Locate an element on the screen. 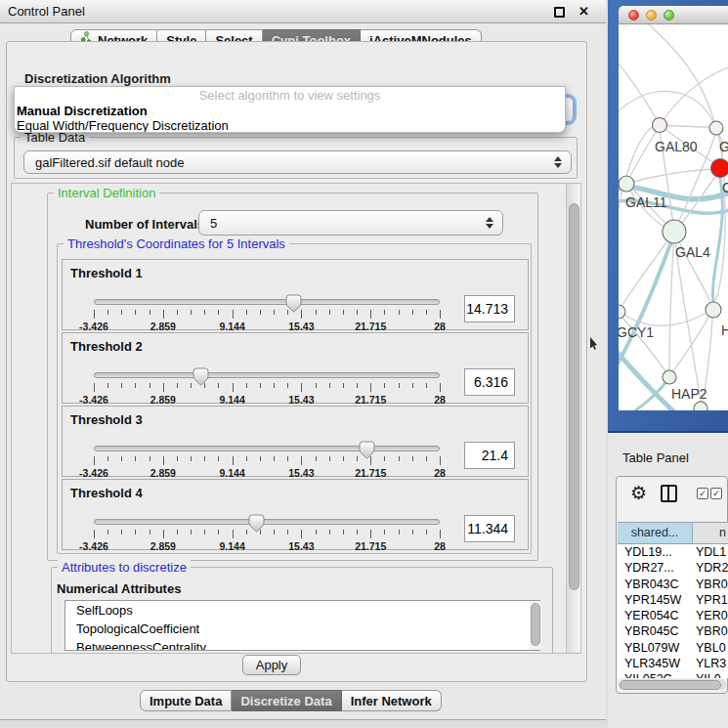  table-row: YIL052CYIL0 is located at coordinates (672, 674).